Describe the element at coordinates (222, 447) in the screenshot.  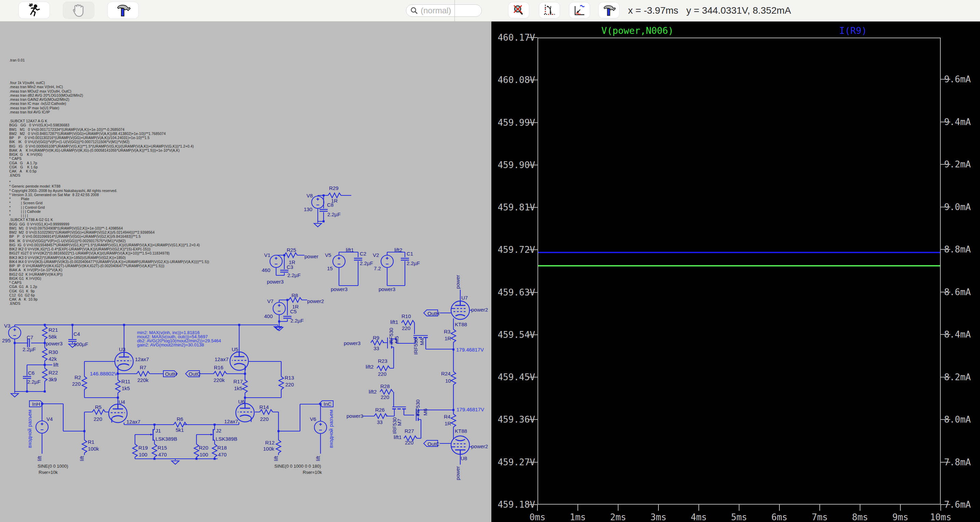
I see `schematic-label-R18: R18` at that location.